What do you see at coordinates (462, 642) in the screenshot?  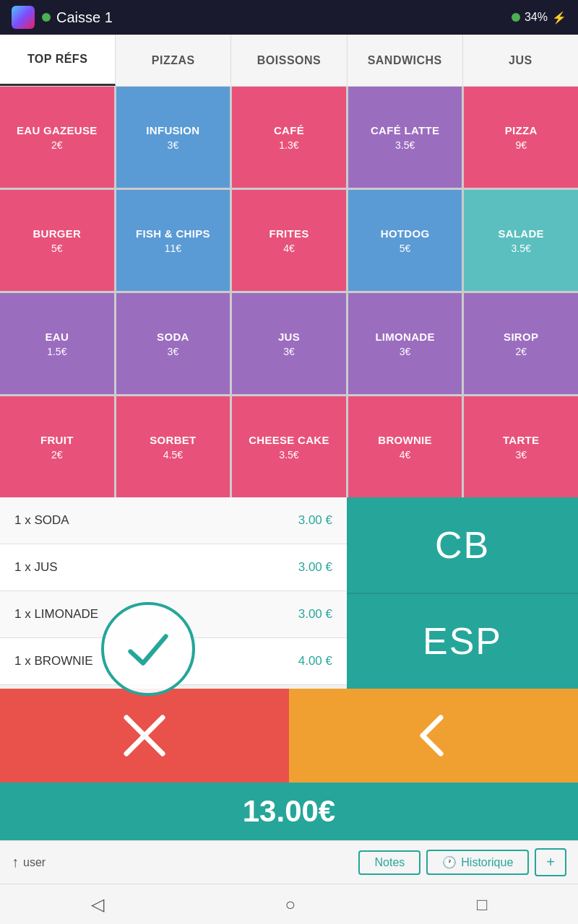 I see `esp-button: ESP` at bounding box center [462, 642].